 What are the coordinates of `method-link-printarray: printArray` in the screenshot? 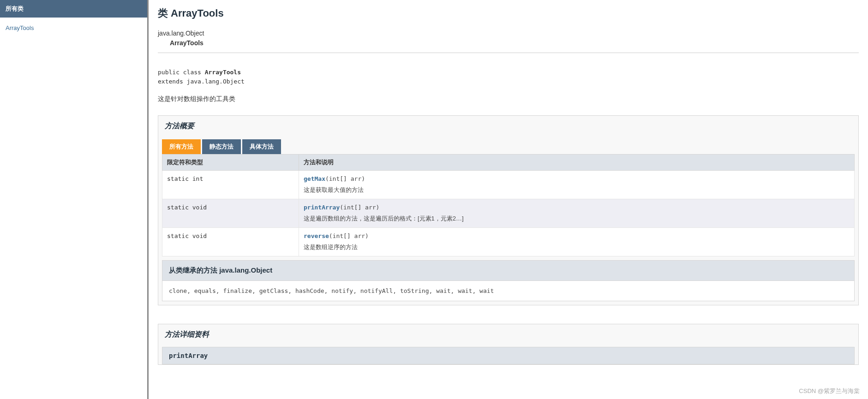 It's located at (322, 208).